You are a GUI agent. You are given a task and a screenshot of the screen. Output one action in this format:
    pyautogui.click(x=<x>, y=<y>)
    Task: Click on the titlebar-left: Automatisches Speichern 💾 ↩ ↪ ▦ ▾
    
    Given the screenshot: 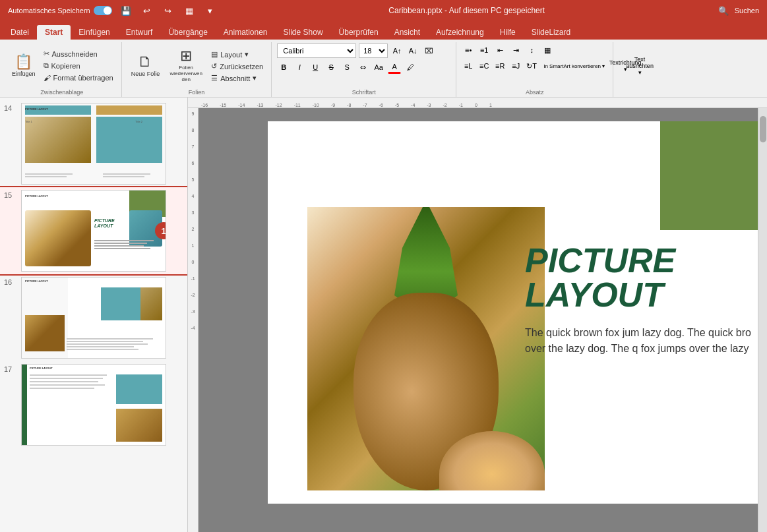 What is the action you would take?
    pyautogui.click(x=113, y=11)
    